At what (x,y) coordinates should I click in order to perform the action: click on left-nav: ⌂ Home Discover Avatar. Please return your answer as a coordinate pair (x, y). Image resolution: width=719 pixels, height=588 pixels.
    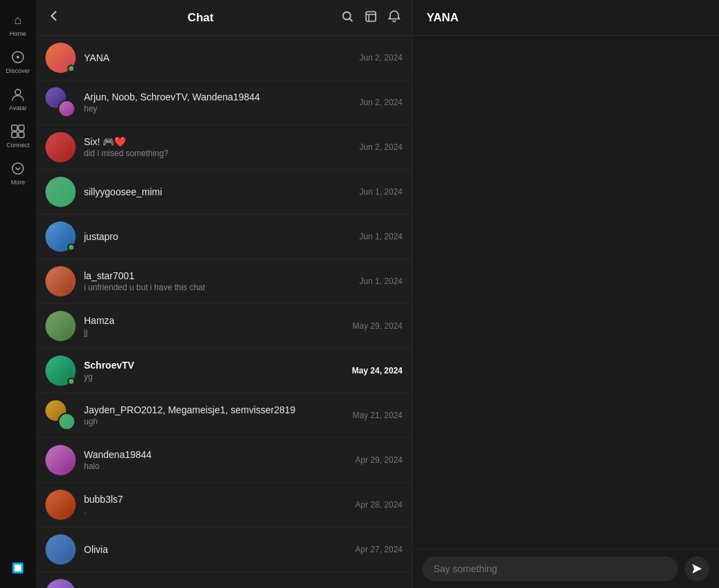
    Looking at the image, I should click on (18, 294).